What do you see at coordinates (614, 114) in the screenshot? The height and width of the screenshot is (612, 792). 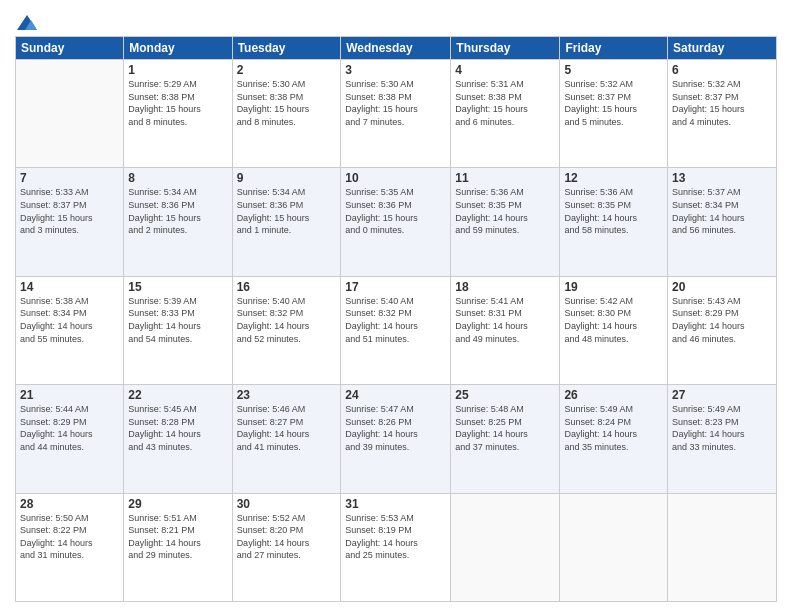 I see `calendar-cell: 5Sunrise: 5:32 AMSunset: 8:37 PMDaylight…` at bounding box center [614, 114].